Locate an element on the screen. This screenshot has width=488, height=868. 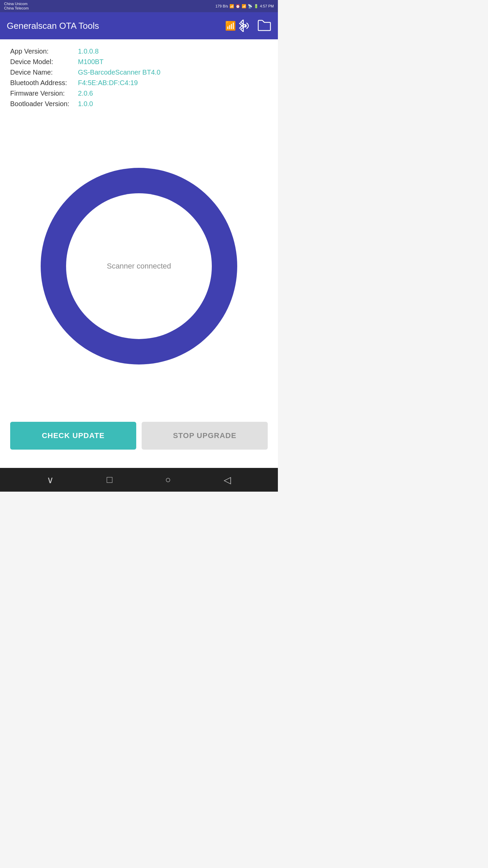
device-model-value: M100BT is located at coordinates (91, 62).